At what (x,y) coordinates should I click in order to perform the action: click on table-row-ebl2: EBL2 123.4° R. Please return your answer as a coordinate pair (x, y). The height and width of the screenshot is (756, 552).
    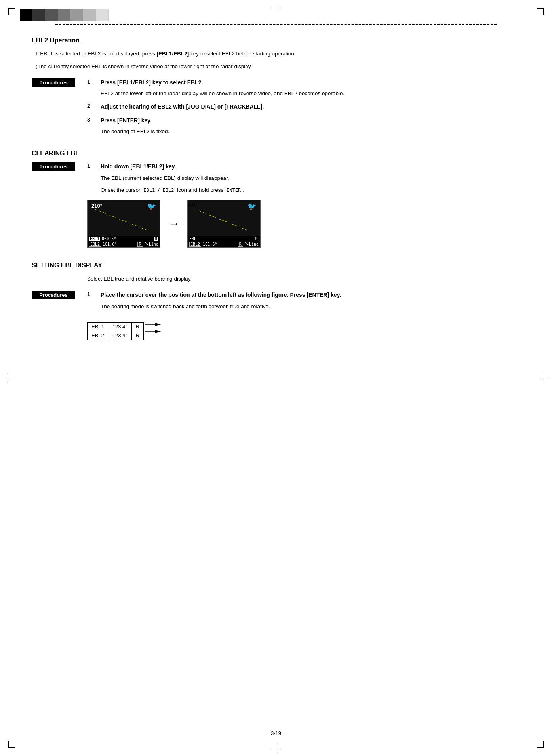
    Looking at the image, I should click on (116, 335).